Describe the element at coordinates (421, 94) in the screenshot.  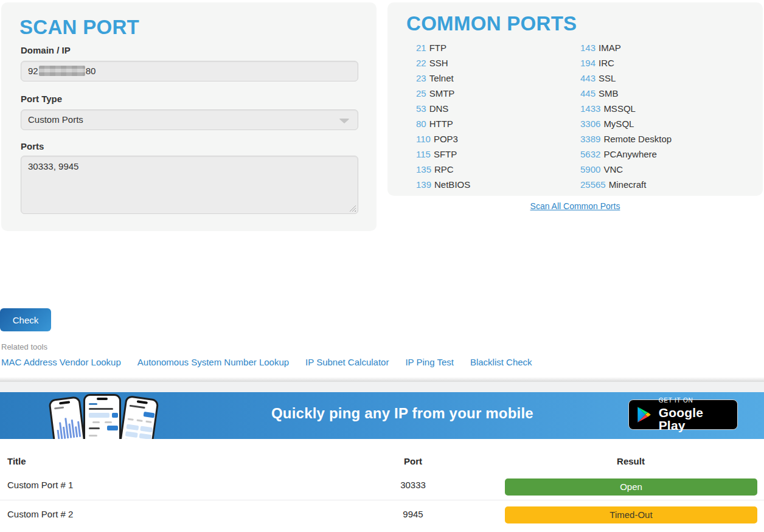
I see `port-number: 25` at that location.